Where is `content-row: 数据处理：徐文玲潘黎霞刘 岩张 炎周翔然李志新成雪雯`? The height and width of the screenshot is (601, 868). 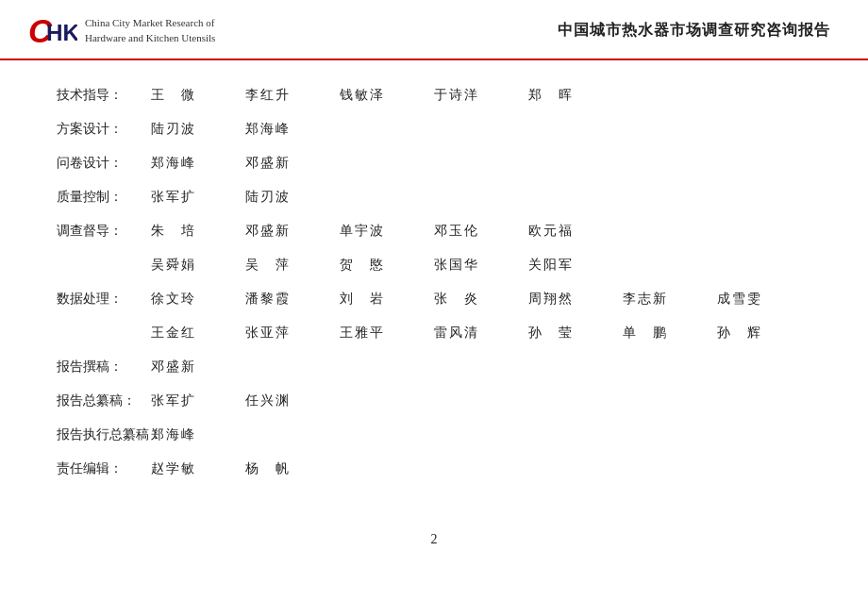 content-row: 数据处理：徐文玲潘黎霞刘 岩张 炎周翔然李志新成雪雯 is located at coordinates (434, 299).